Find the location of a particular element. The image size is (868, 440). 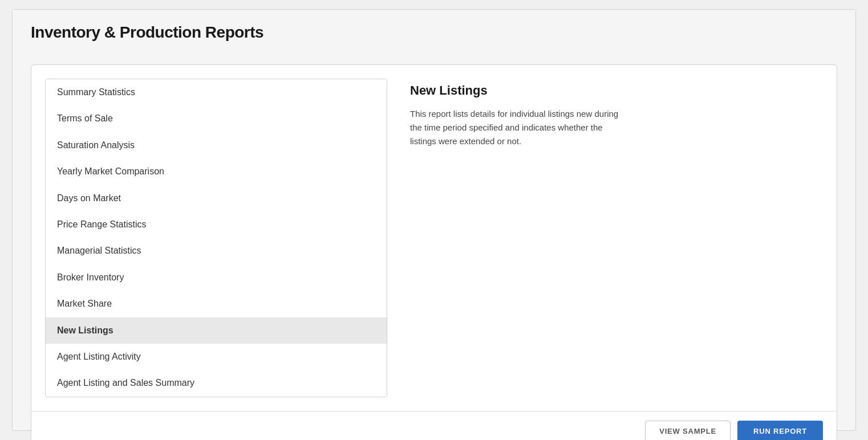

run-report-button: RUN REPORT is located at coordinates (780, 430).